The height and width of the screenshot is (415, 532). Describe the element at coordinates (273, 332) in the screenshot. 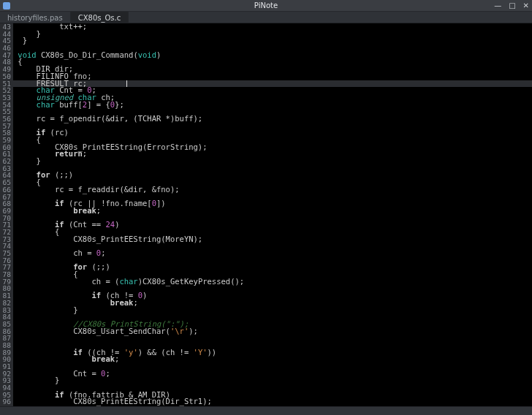

I see `code-line: CX80s_Usart_SendChar('\r');` at that location.